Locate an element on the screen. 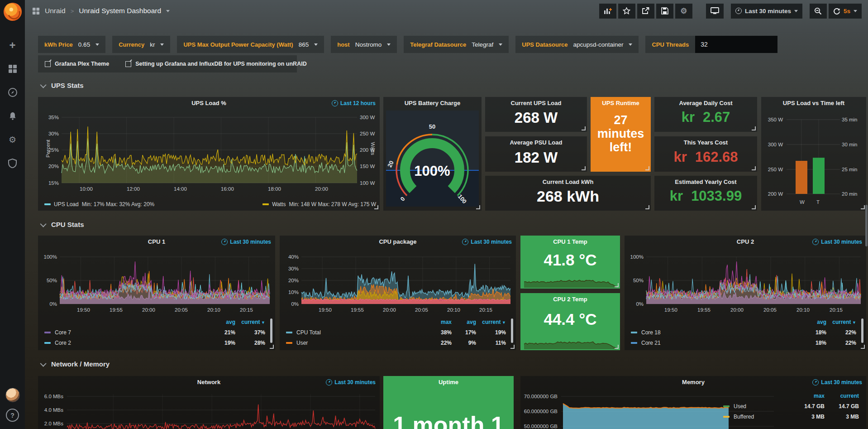 The image size is (868, 429). legend-name: Core 7 is located at coordinates (127, 333).